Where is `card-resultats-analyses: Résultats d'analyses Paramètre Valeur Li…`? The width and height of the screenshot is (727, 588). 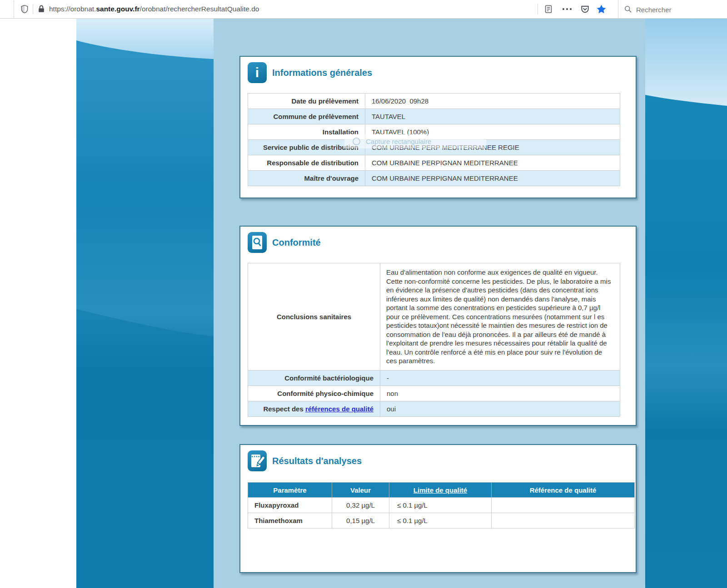 card-resultats-analyses: Résultats d'analyses Paramètre Valeur Li… is located at coordinates (438, 509).